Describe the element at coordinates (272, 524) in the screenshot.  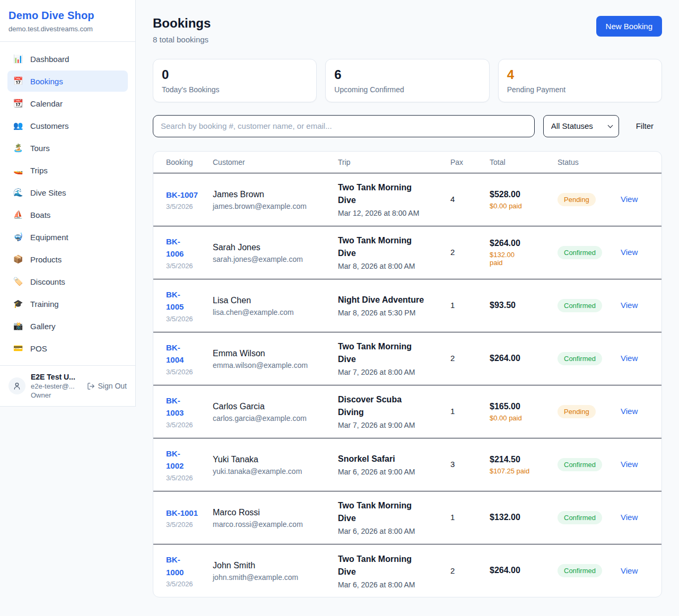
I see `customer-email: marco.rossi@example.com` at that location.